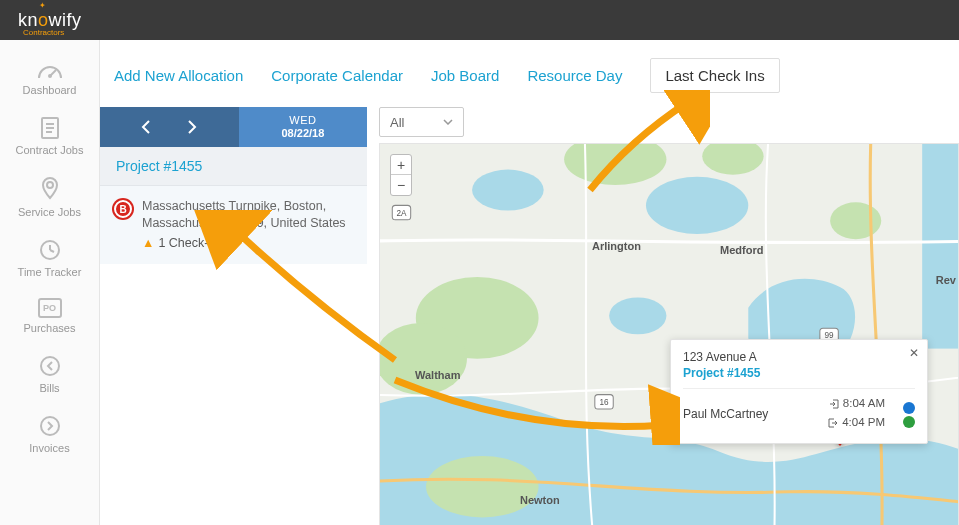  I want to click on chevron-left-icon, so click(146, 127).